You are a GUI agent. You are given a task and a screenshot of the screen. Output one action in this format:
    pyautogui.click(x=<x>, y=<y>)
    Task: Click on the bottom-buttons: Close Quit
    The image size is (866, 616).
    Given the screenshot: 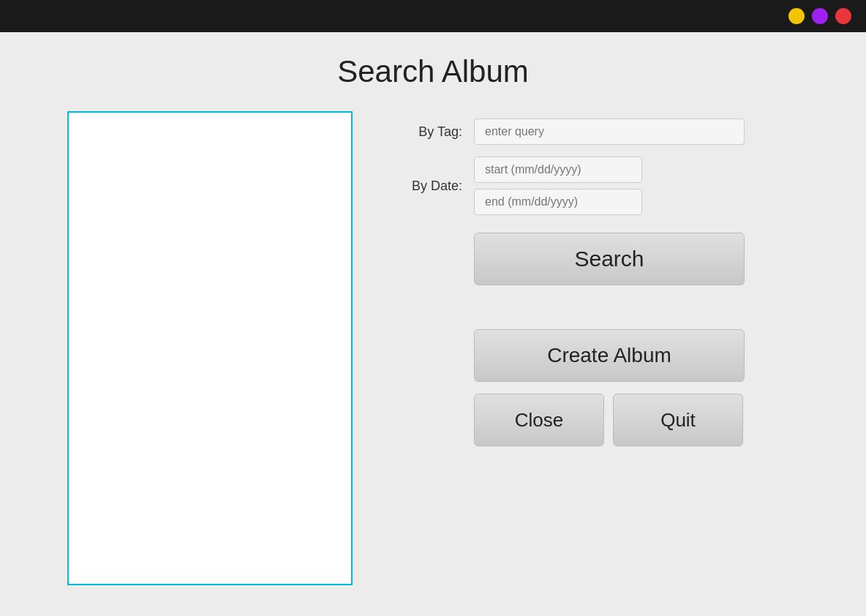 What is the action you would take?
    pyautogui.click(x=636, y=420)
    